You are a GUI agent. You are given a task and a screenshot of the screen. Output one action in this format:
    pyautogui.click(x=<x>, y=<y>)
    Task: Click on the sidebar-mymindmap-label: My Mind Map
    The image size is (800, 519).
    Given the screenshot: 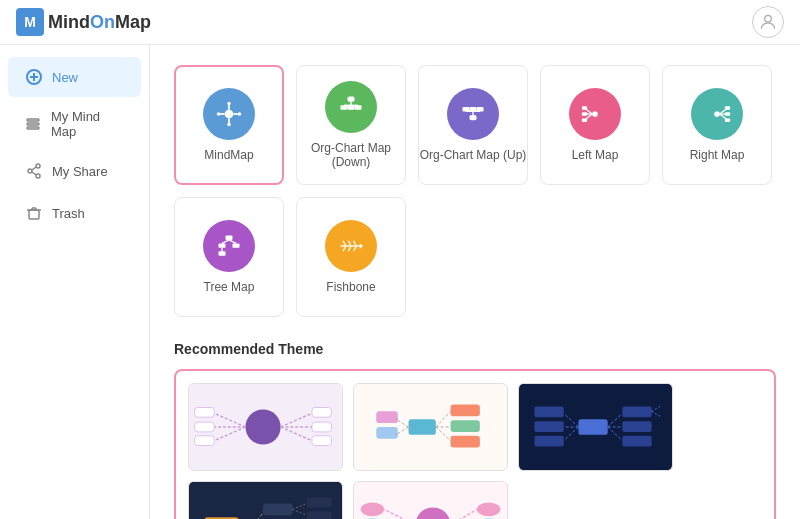 What is the action you would take?
    pyautogui.click(x=88, y=124)
    